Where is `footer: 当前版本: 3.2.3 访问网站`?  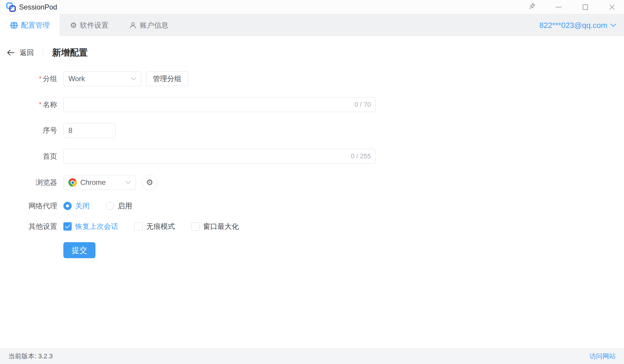 footer: 当前版本: 3.2.3 访问网站 is located at coordinates (312, 356).